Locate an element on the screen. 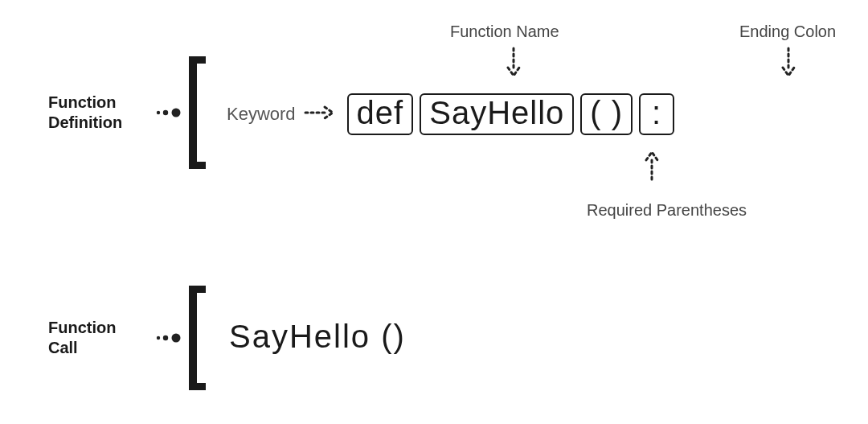 The height and width of the screenshot is (424, 868). definition-label-line2: Definition is located at coordinates (95, 122).